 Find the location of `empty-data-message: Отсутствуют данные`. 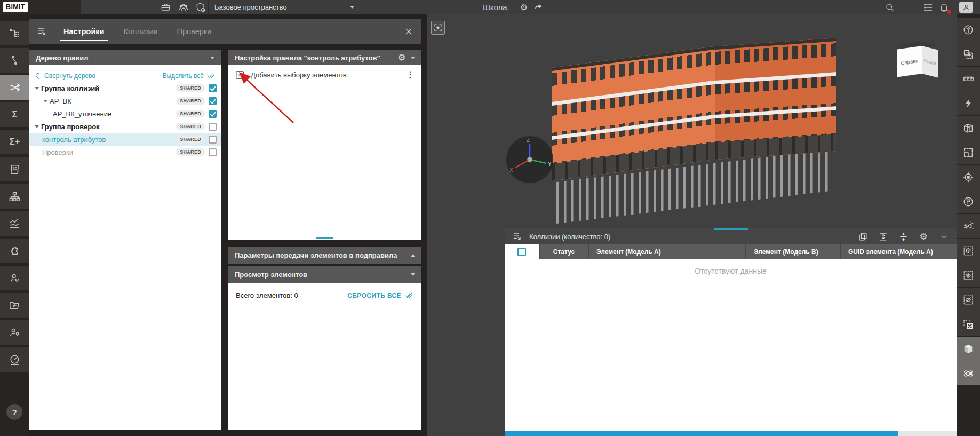

empty-data-message: Отсутствуют данные is located at coordinates (731, 271).